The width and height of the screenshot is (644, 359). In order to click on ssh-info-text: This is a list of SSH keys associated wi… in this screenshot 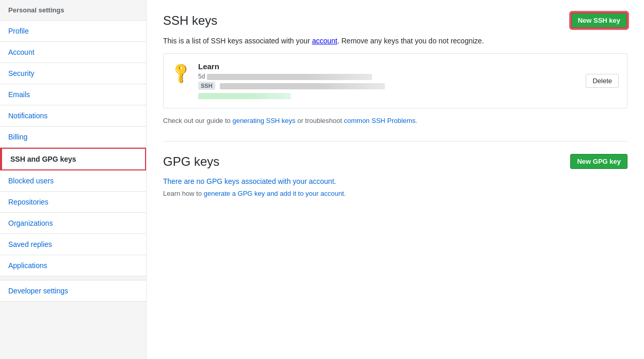, I will do `click(395, 41)`.